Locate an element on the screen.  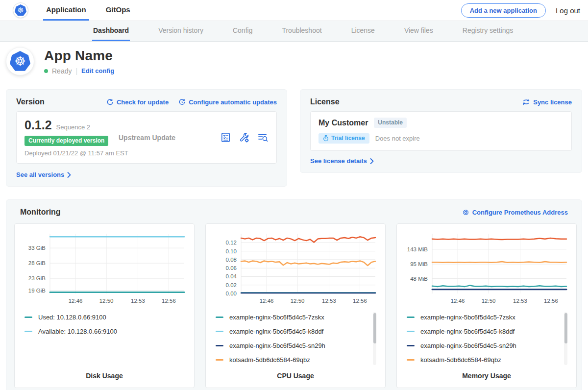
see-license-details-link: See license details is located at coordinates (342, 161).